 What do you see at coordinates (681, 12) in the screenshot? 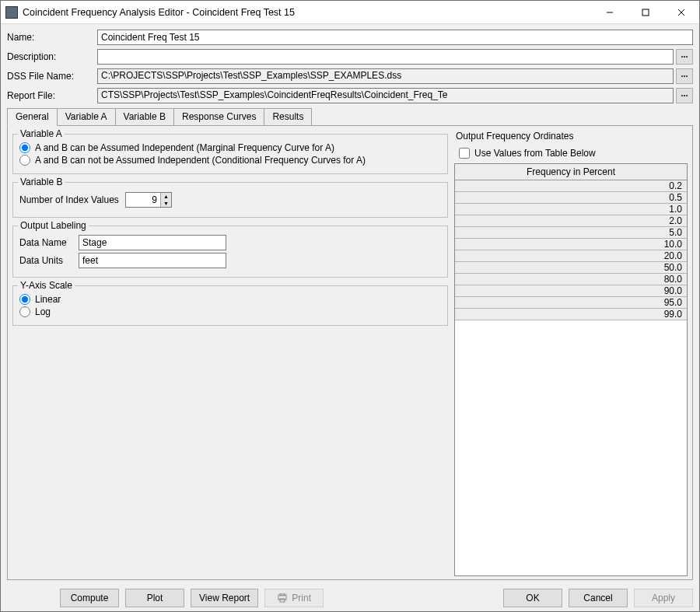
I see `close-button` at bounding box center [681, 12].